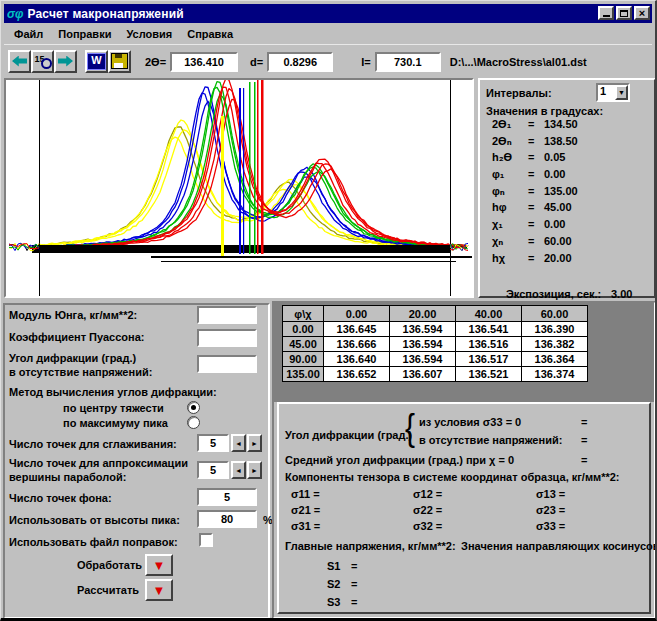 This screenshot has width=657, height=621. I want to click on back-button, so click(20, 62).